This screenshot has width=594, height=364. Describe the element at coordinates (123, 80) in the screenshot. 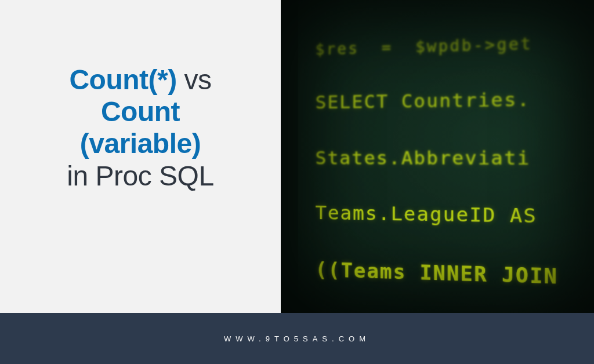

I see `title-highlight-1: Count(*)` at that location.